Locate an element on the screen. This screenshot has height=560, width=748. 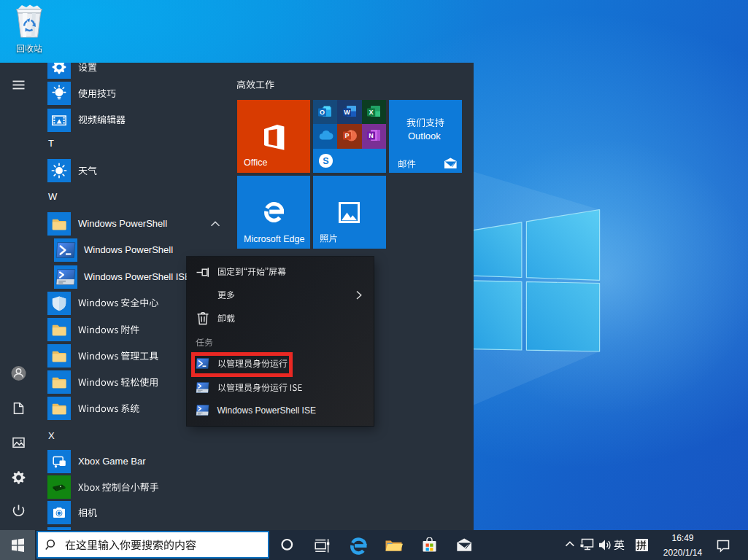
svg-text: S is located at coordinates (325, 161).